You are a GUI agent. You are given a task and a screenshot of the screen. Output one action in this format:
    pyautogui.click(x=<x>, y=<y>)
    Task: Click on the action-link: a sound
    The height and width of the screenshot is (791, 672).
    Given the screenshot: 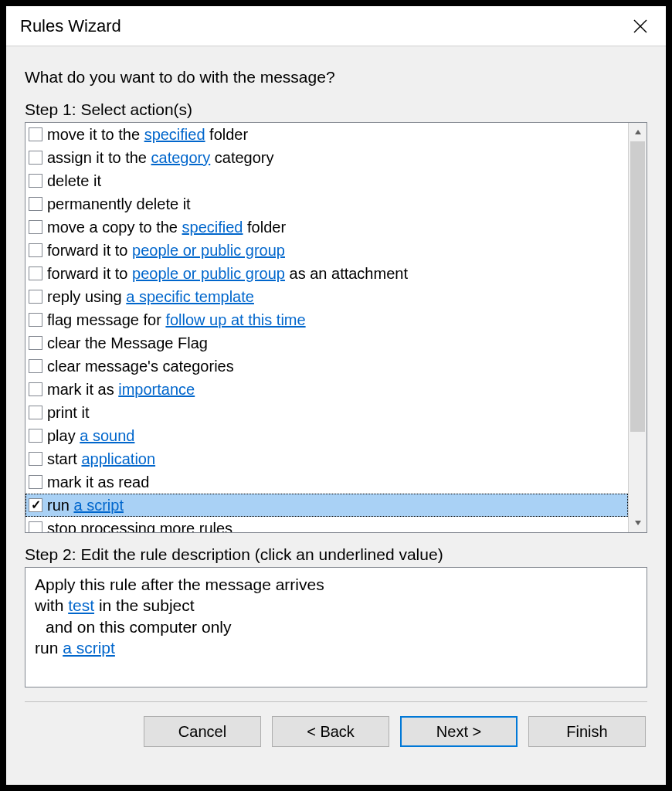 What is the action you would take?
    pyautogui.click(x=107, y=436)
    